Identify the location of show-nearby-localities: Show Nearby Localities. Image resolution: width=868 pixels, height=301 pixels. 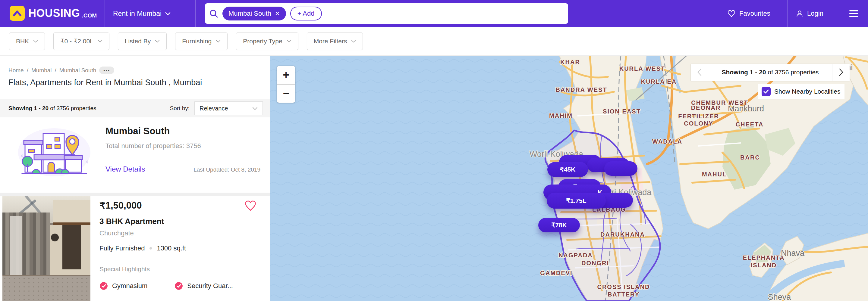
(801, 92).